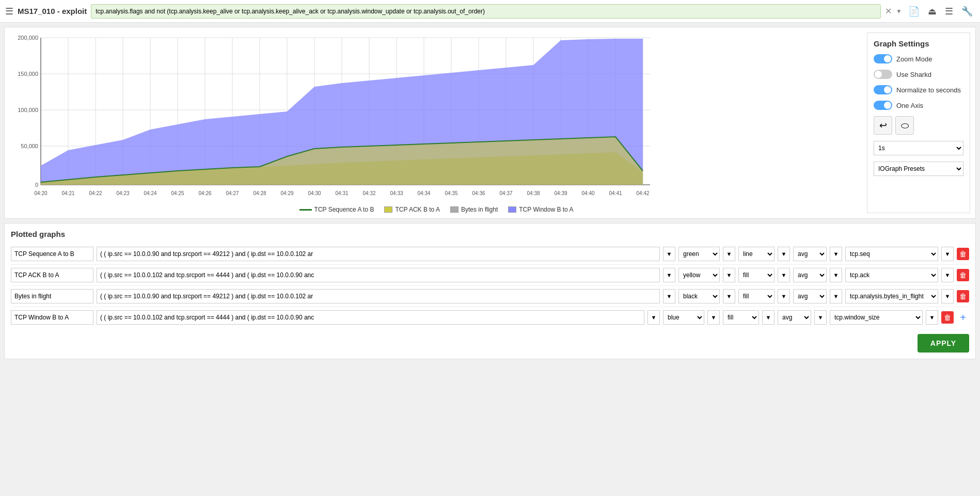  I want to click on plot-field-select-3: tcp.seqtcp.acktcp.analysis.bytes_in_flig…, so click(876, 317).